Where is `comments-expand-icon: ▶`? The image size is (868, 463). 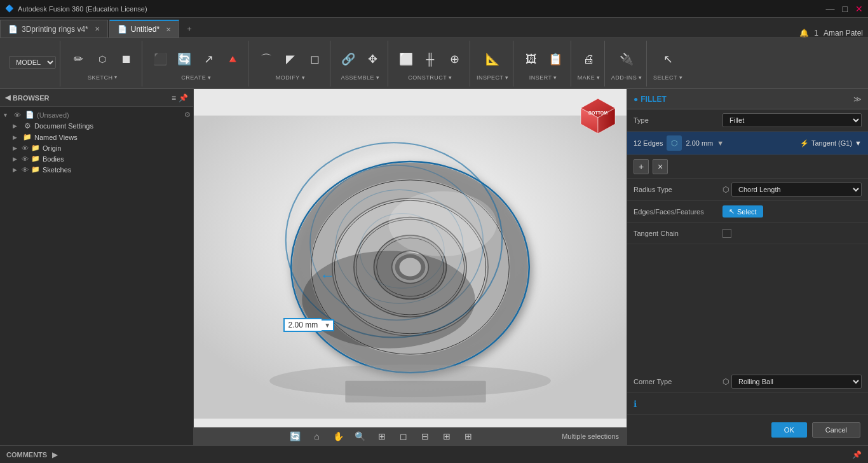 comments-expand-icon: ▶ is located at coordinates (55, 455).